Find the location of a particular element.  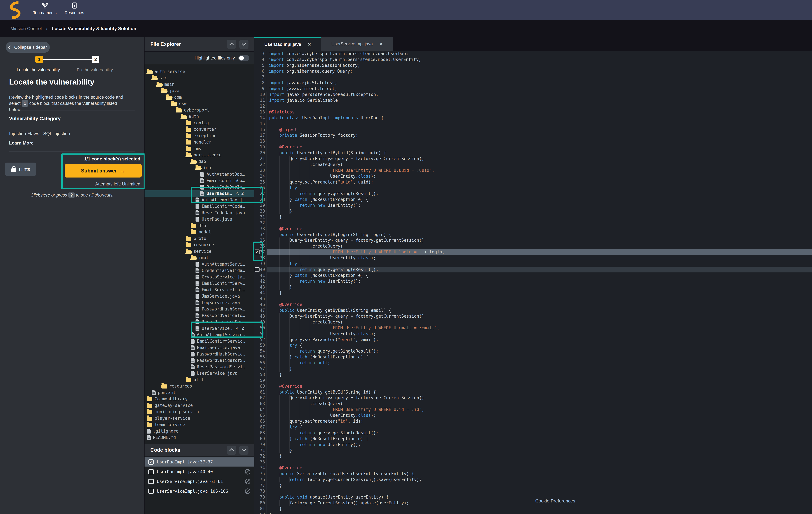

tree-item-AuthAttemptServi: AuthAttemptServi… is located at coordinates (200, 264).